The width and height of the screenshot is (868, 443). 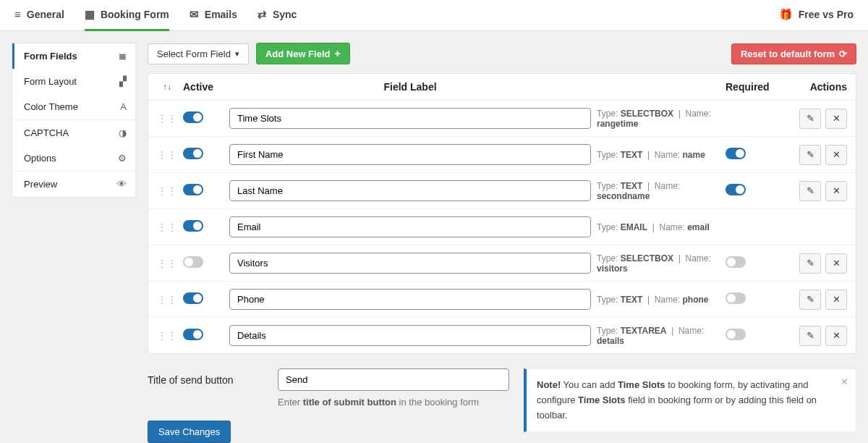 What do you see at coordinates (262, 14) in the screenshot?
I see `sync-icon: ⇄` at bounding box center [262, 14].